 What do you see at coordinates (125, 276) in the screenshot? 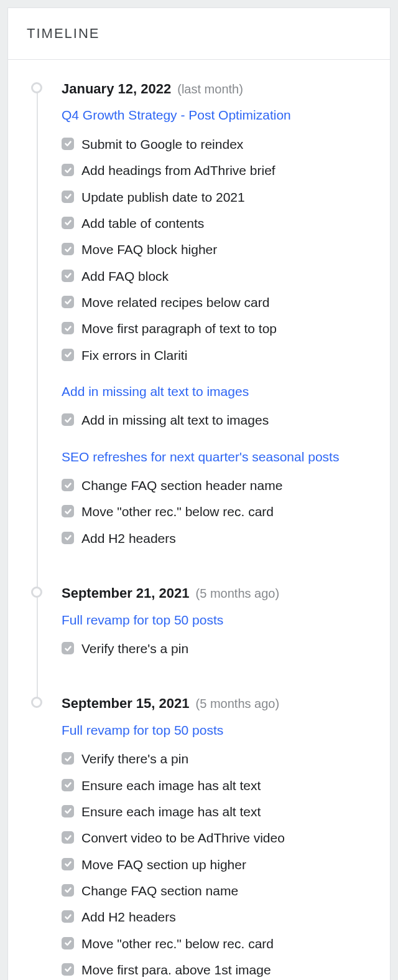
I see `task-label: Add FAQ block` at bounding box center [125, 276].